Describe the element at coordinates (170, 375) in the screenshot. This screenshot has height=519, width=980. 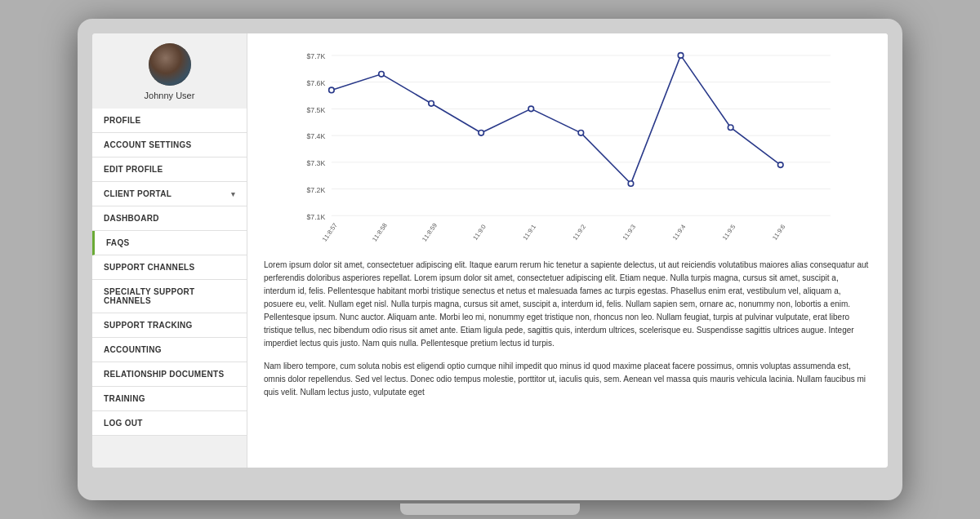
I see `sidebar-item-relationship-documents: RELATIONSHIP DOCUMENTS` at that location.